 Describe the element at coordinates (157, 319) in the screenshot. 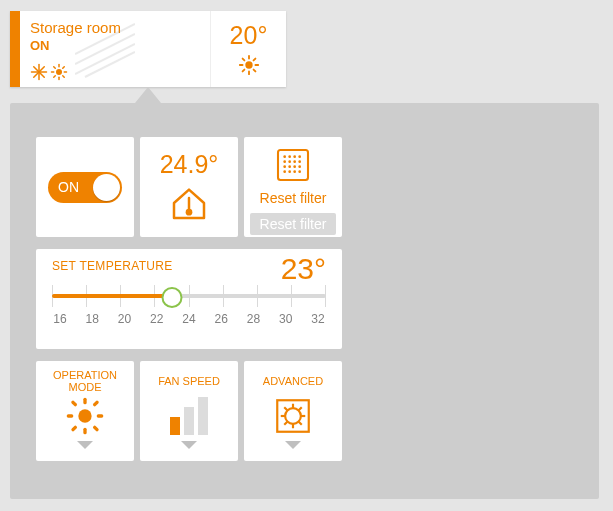

I see `slider-tick-label: 22` at that location.